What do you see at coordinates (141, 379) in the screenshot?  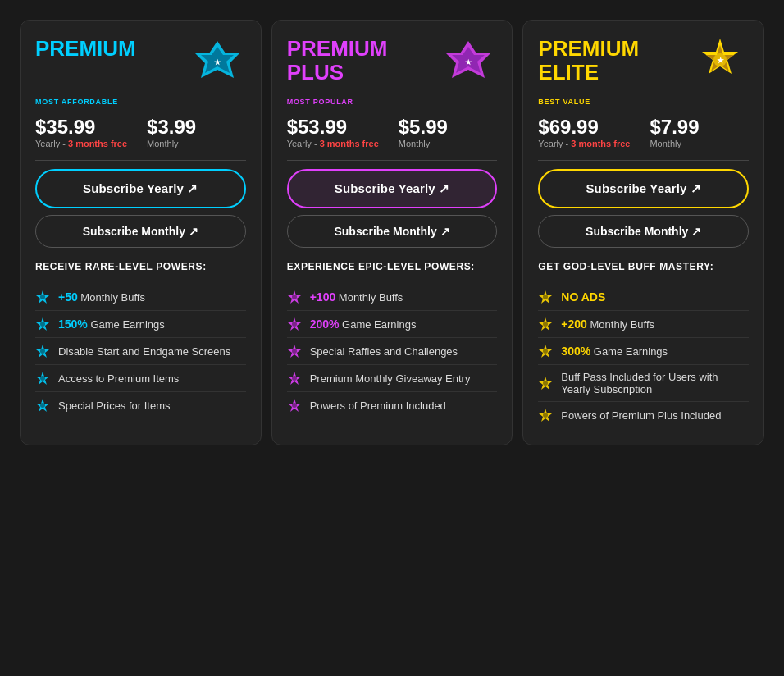 I see `feature-item: Access to Premium Items` at bounding box center [141, 379].